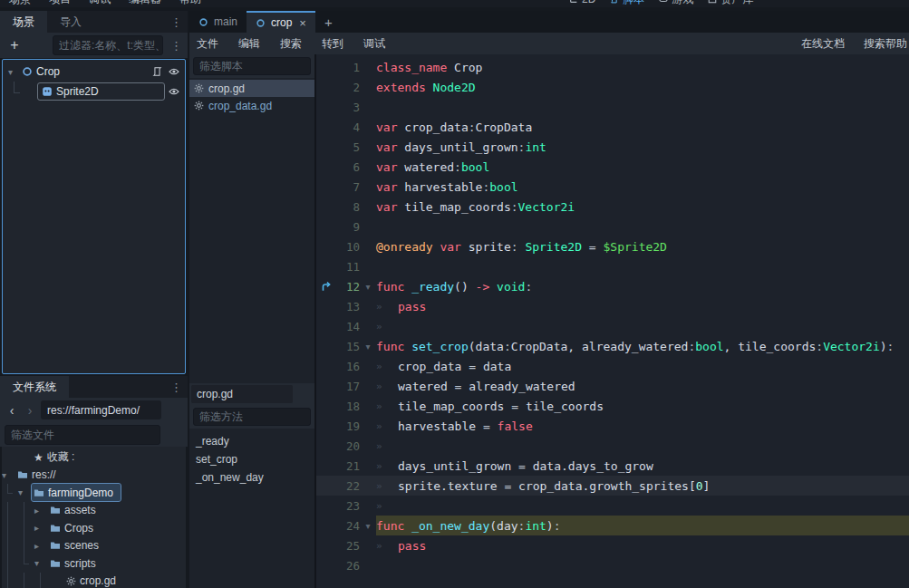 This screenshot has height=588, width=909. Describe the element at coordinates (94, 564) in the screenshot. I see `fs-item-scripts: ▾scripts` at that location.